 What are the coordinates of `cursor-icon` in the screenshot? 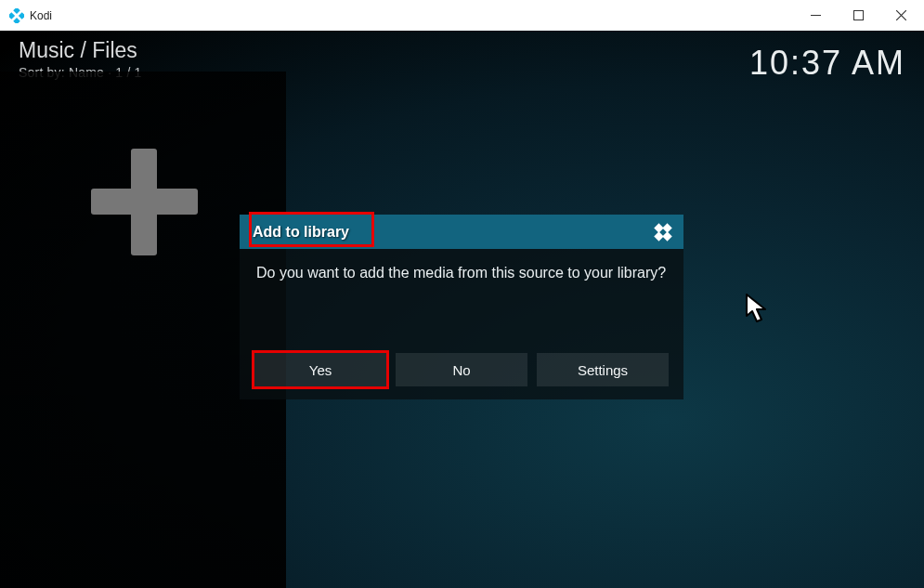 It's located at (758, 308).